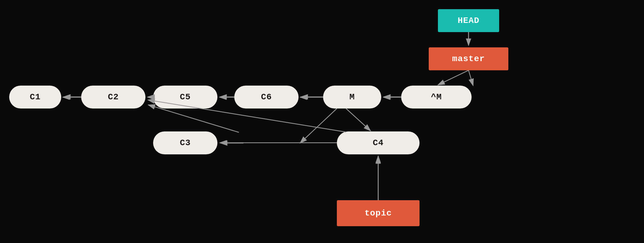 Image resolution: width=644 pixels, height=243 pixels. Describe the element at coordinates (378, 213) in the screenshot. I see `label-topic: topic` at that location.